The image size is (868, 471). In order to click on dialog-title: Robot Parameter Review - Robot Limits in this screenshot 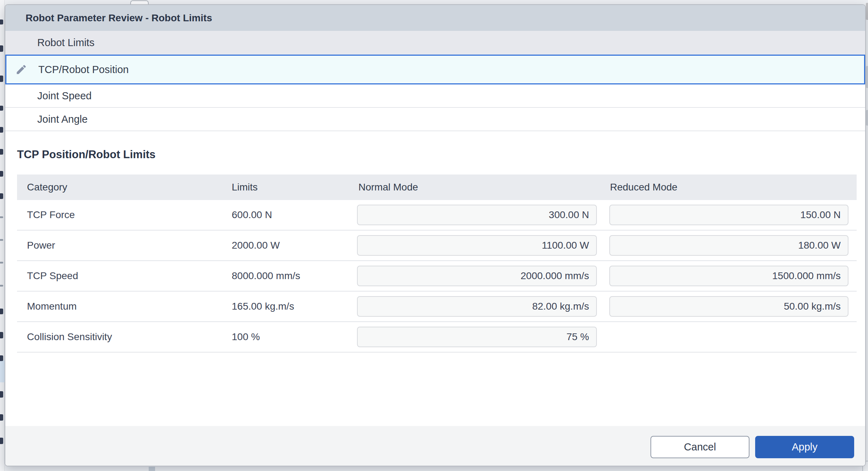, I will do `click(119, 18)`.